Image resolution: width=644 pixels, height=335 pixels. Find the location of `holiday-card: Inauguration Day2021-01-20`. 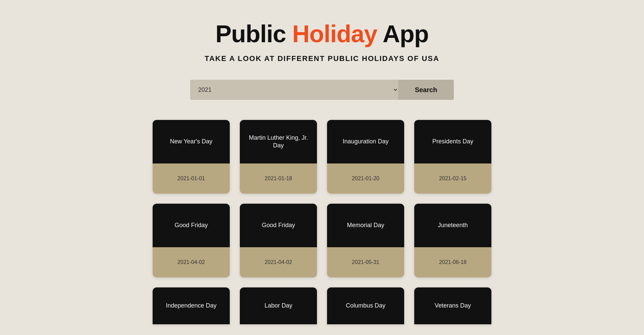

holiday-card: Inauguration Day2021-01-20 is located at coordinates (366, 157).